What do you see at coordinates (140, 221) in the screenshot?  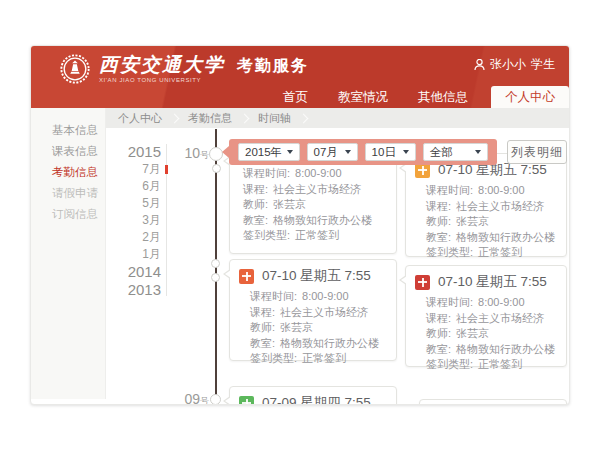 I see `timeline-scale: 2015 7月 6月 5月 3月 2月 1月 2014 2013` at bounding box center [140, 221].